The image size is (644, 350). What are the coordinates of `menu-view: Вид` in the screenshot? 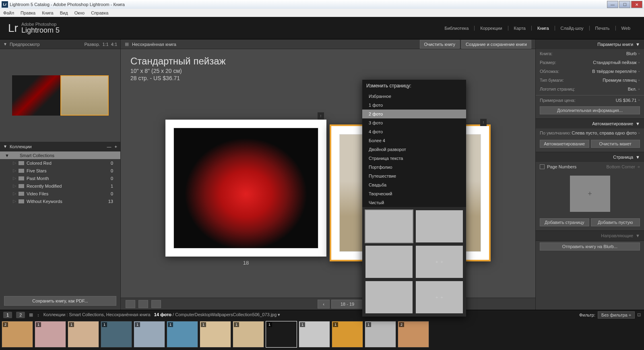 It's located at (64, 13).